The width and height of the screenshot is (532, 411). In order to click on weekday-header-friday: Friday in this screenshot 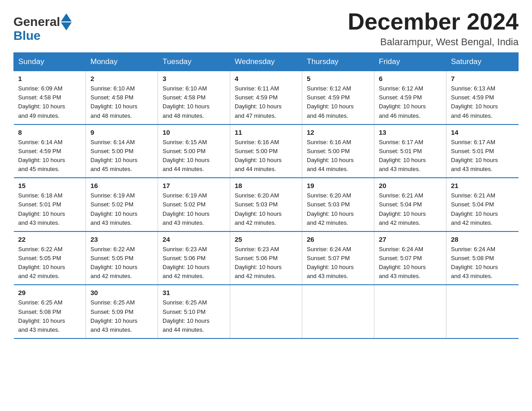, I will do `click(410, 62)`.